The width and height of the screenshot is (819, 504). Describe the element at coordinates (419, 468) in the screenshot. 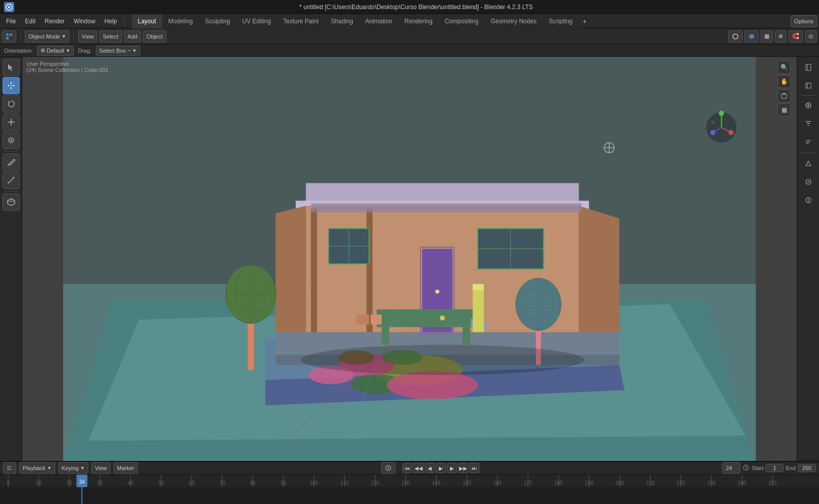

I see `prev-keyframe-btn: ◀◀` at that location.